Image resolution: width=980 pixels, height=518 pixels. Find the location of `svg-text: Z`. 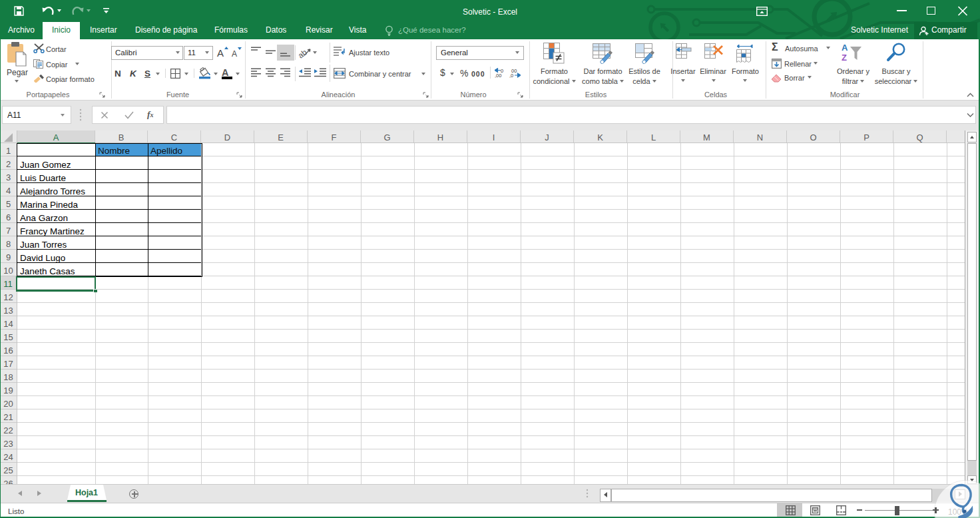

svg-text: Z is located at coordinates (844, 57).